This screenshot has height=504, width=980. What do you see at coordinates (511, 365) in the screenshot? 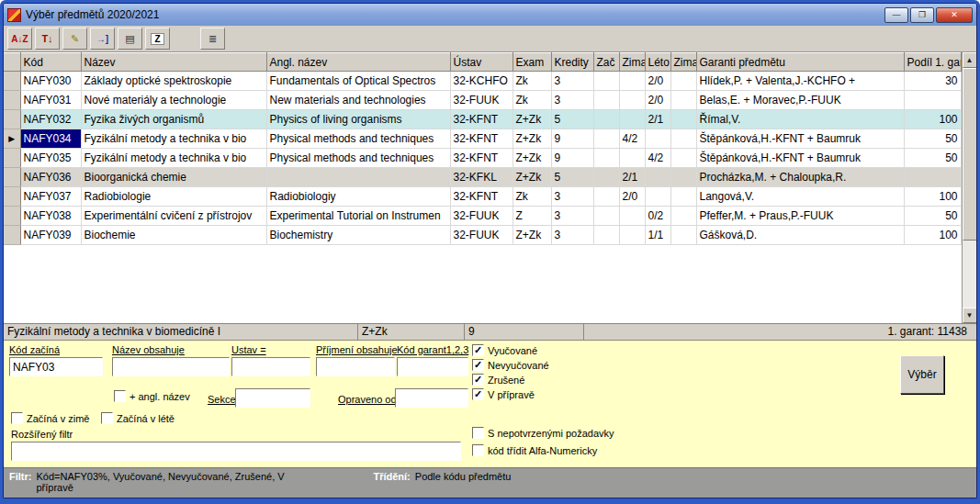
I see `checkbox-nevyucovane: Nevyučované` at bounding box center [511, 365].